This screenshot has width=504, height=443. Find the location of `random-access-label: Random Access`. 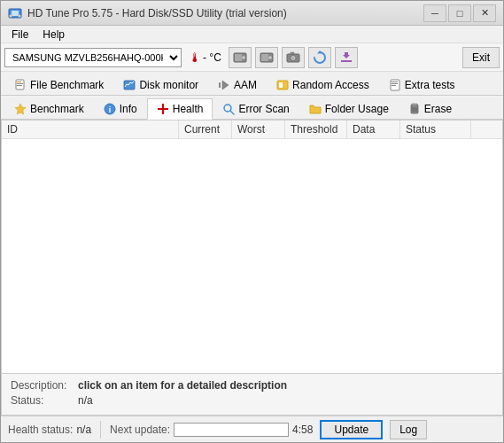

random-access-label: Random Access is located at coordinates (331, 85).